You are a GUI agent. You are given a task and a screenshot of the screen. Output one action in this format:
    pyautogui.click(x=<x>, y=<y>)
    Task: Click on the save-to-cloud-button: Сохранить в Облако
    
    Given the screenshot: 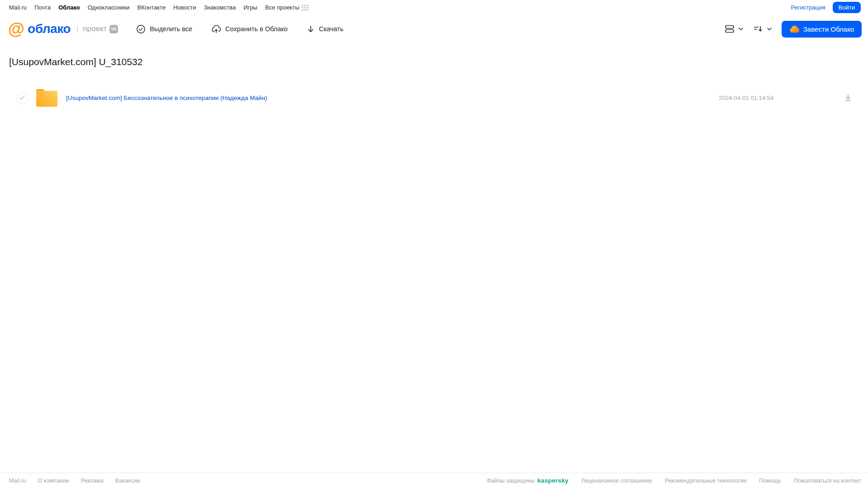 What is the action you would take?
    pyautogui.click(x=250, y=29)
    